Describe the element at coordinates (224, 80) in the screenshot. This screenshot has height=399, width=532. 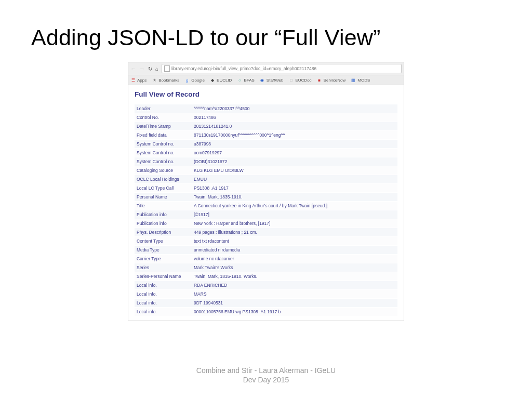
I see `bookmark-label: EUCLID` at that location.